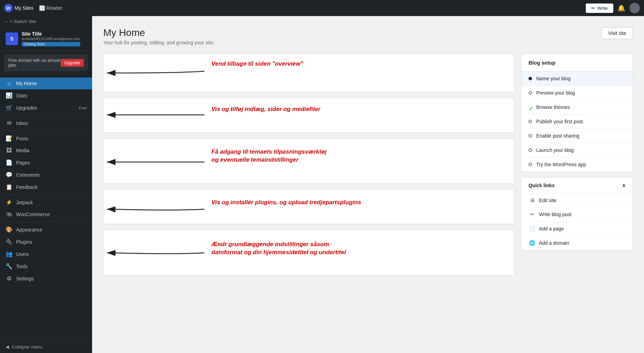  I want to click on quick-links-header: Quick links ∧, so click(577, 186).